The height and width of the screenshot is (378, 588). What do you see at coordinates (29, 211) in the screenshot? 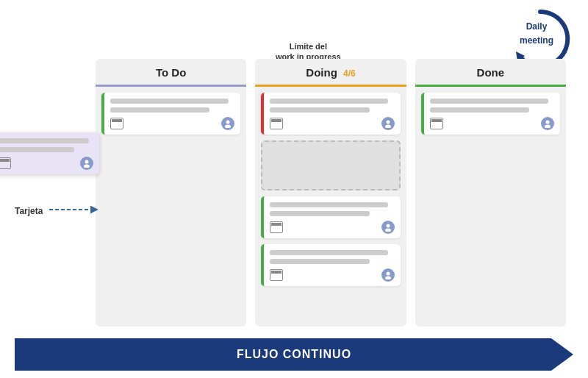
I see `tarjeta-label: Tarjeta` at bounding box center [29, 211].